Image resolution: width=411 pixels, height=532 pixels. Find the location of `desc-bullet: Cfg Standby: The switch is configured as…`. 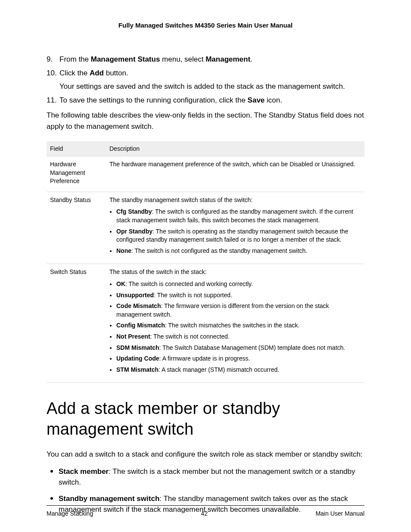

desc-bullet: Cfg Standby: The switch is configured as… is located at coordinates (239, 216).